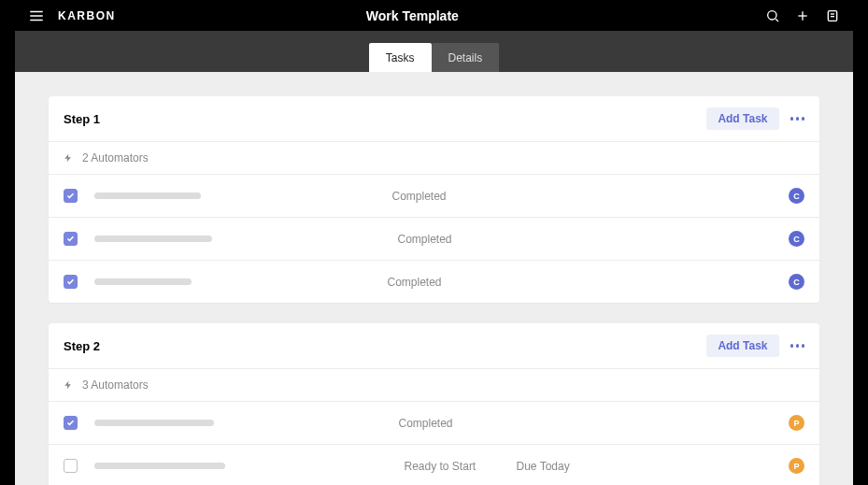 This screenshot has width=868, height=485. Describe the element at coordinates (116, 385) in the screenshot. I see `automator-count: 3 Automators` at that location.